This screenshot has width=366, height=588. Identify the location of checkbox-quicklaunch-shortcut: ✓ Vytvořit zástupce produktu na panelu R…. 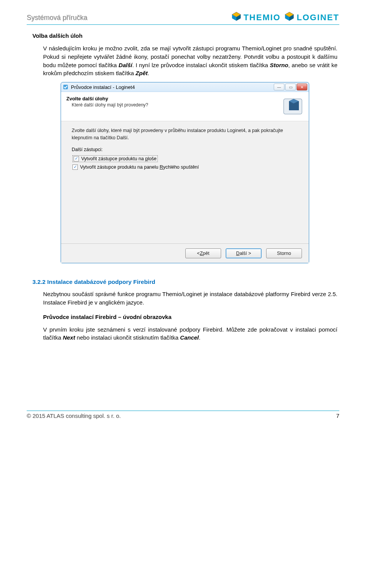
(185, 167).